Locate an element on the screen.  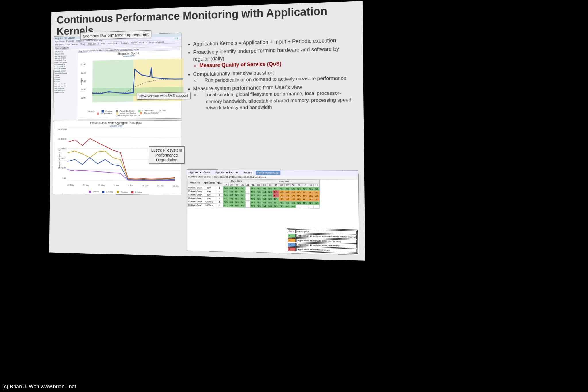
kernel-tree: GROMACS Ookami-OSS App kernel exec App k… is located at coordinates (66, 91).